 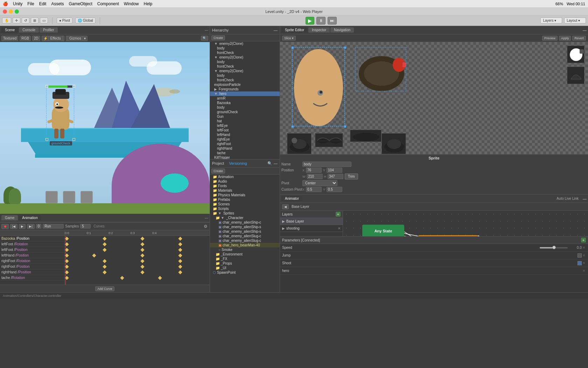 I want to click on list-item: rightFoot, so click(x=245, y=144).